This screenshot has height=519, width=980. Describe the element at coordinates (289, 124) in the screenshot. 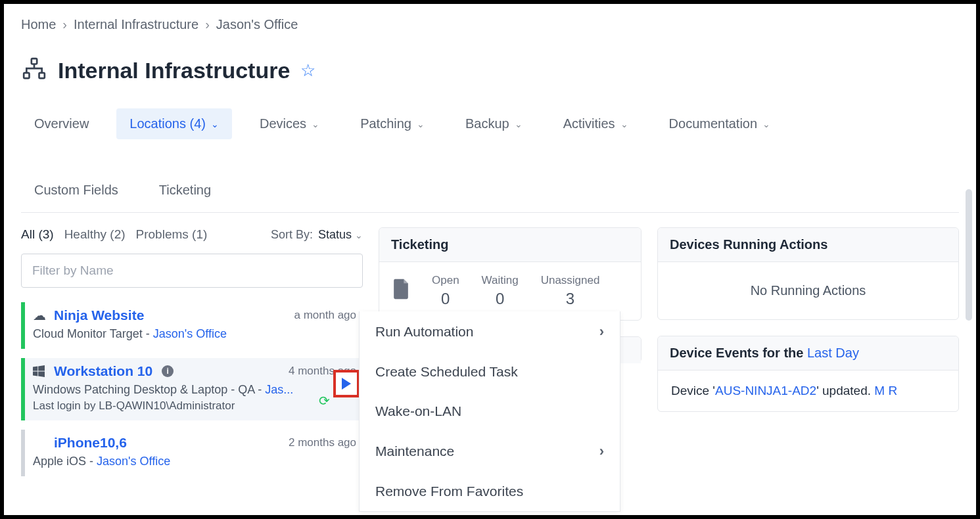

I see `tab-devices: Devices⌄` at that location.